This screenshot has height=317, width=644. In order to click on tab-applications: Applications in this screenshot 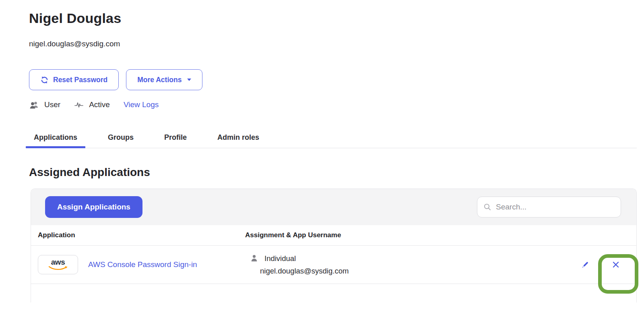, I will do `click(56, 141)`.